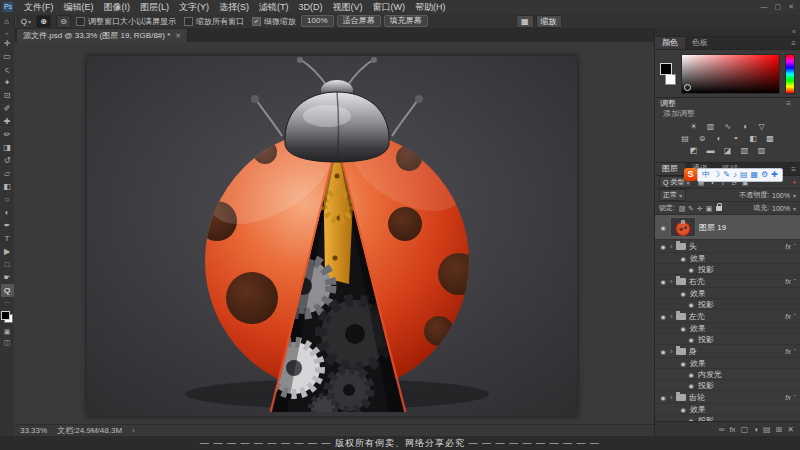 The width and height of the screenshot is (800, 450). Describe the element at coordinates (154, 7) in the screenshot. I see `menu-item-3: 图层(L)` at that location.